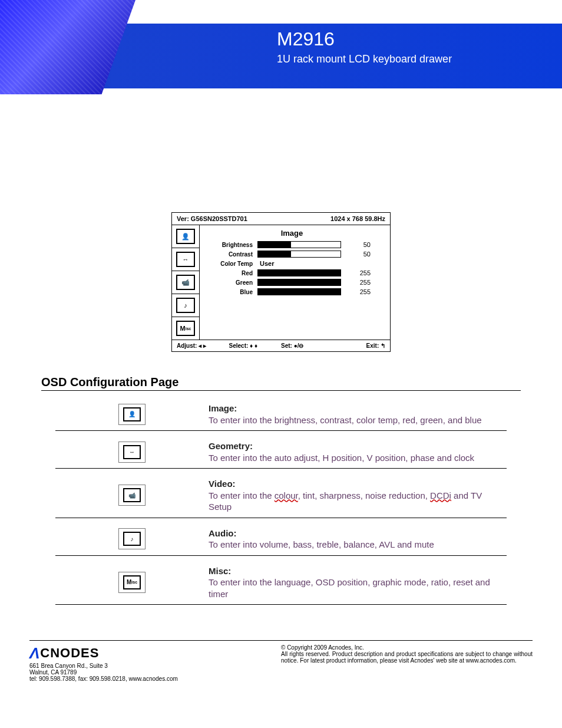  Describe the element at coordinates (281, 584) in the screenshot. I see `cfg-row-misc: MiscMisc:To enter into the language, OSD…` at that location.